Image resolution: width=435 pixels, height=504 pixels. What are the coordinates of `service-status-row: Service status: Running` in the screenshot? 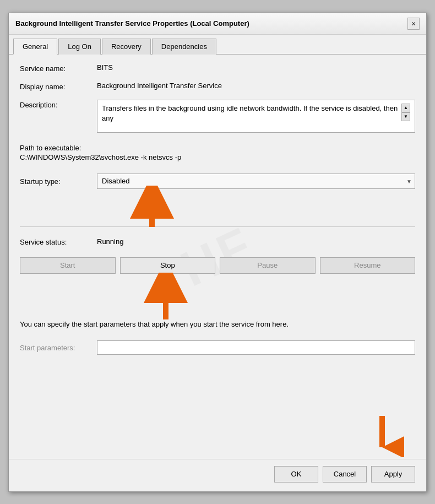 It's located at (218, 241).